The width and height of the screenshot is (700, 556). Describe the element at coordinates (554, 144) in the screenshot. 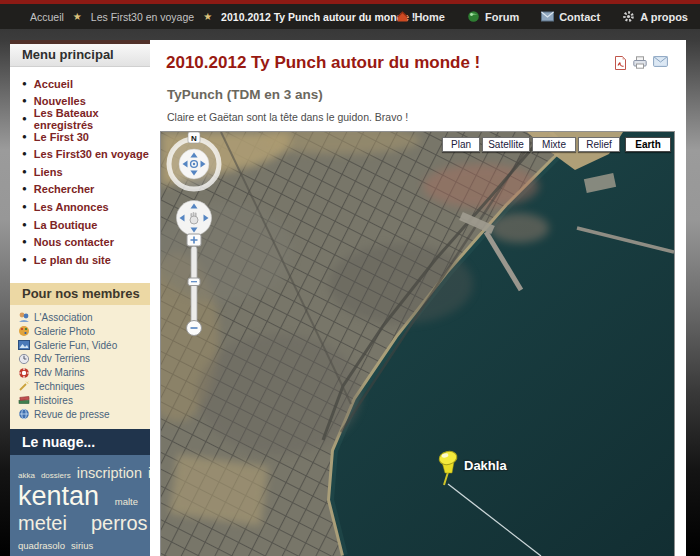

I see `map-type-mixte-button: Mixte` at that location.